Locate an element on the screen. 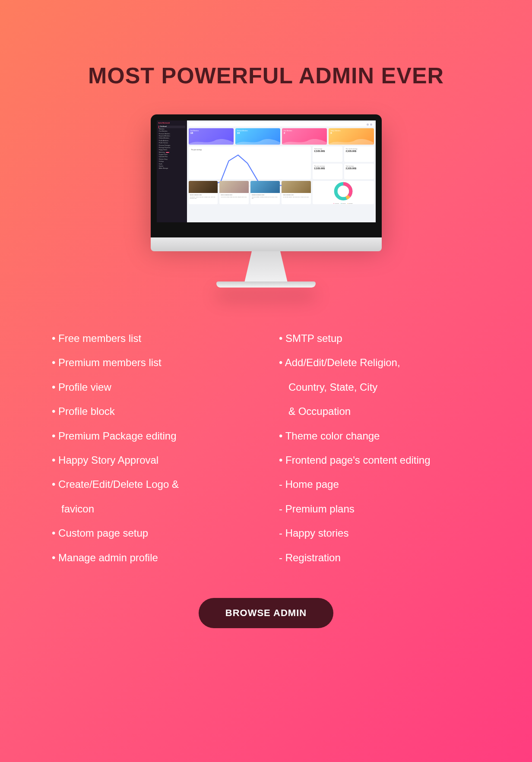  stat-card: Free Members2 is located at coordinates (304, 136).